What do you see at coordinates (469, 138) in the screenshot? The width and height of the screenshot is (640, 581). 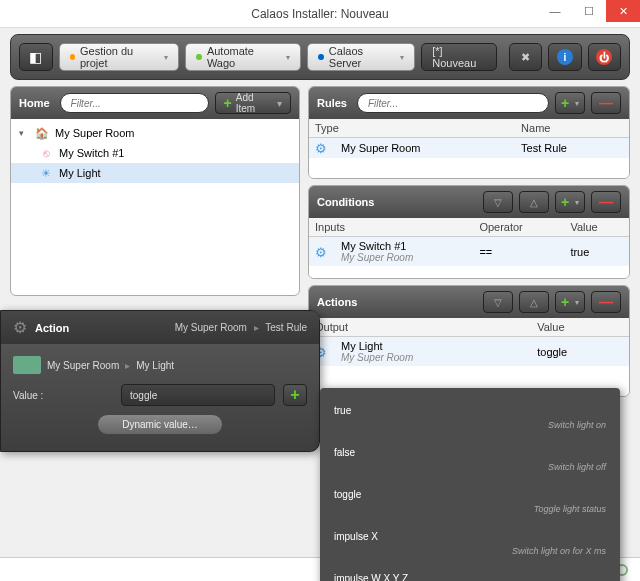 I see `rules-table: Type Name ⚙ My Super Room Test Rule` at bounding box center [469, 138].